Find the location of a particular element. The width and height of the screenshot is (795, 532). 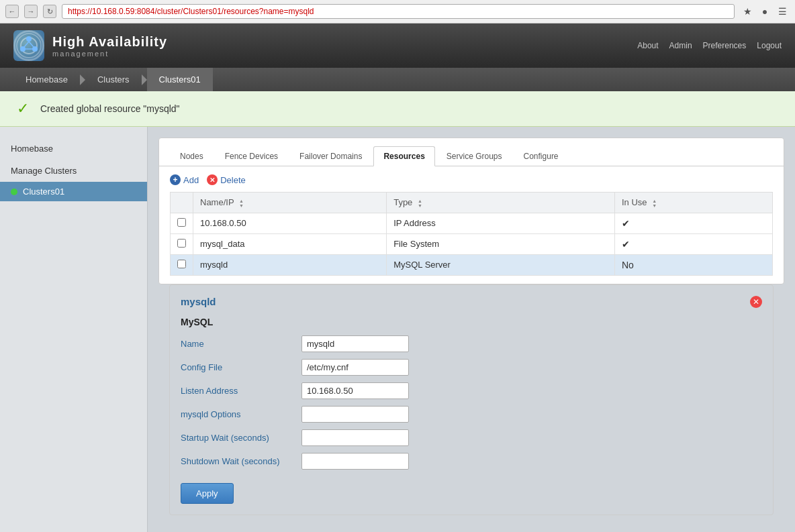

col-name-ip: Name/IP ▲▼ is located at coordinates (290, 203).